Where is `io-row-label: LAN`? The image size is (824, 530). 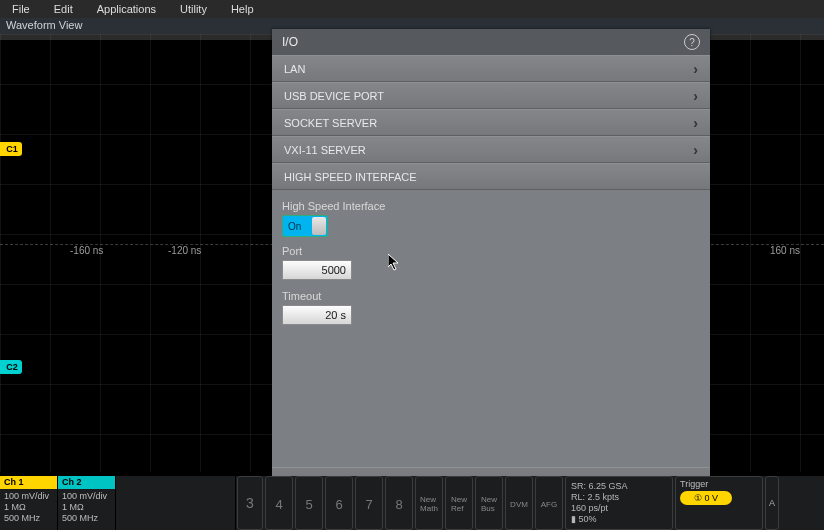 io-row-label: LAN is located at coordinates (294, 69).